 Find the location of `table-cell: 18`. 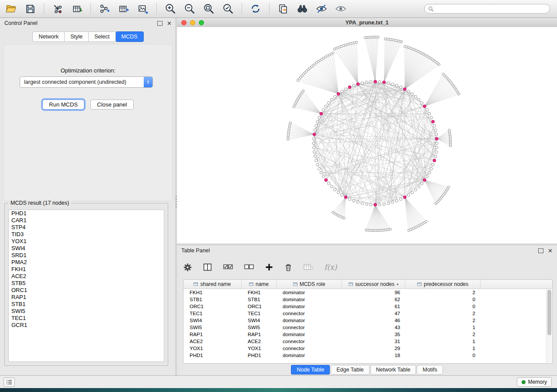

table-cell: 18 is located at coordinates (374, 355).